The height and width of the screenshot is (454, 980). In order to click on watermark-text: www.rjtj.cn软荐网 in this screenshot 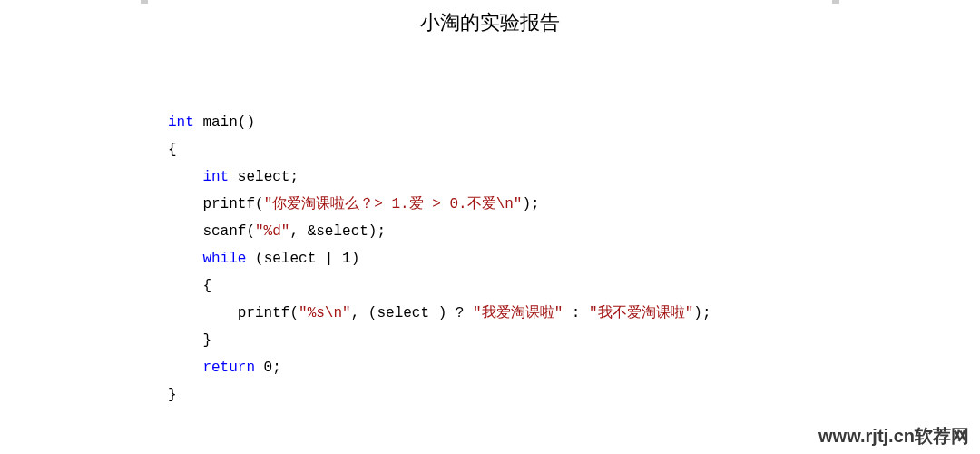, I will do `click(894, 436)`.